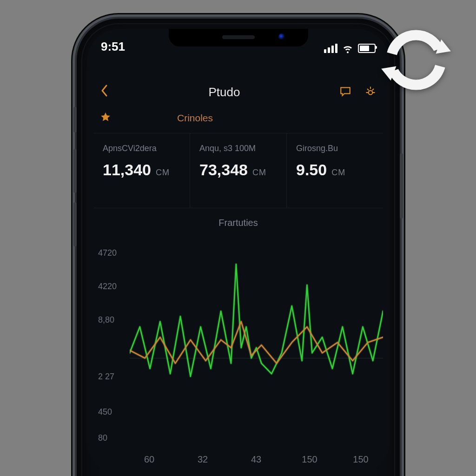 This screenshot has height=476, width=476. I want to click on chat-icon, so click(345, 93).